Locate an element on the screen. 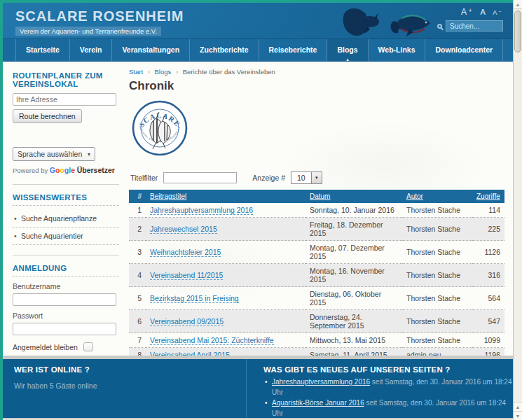 The width and height of the screenshot is (522, 420). password-label: Passwort is located at coordinates (66, 316).